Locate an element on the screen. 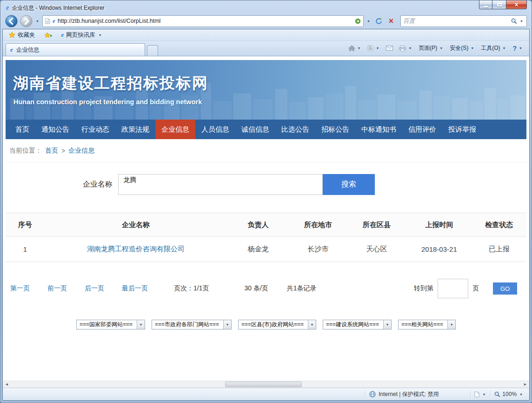 The image size is (532, 403). site-banner: 湖南省建设工程招标投标网 Hunan construction project … is located at coordinates (266, 90).